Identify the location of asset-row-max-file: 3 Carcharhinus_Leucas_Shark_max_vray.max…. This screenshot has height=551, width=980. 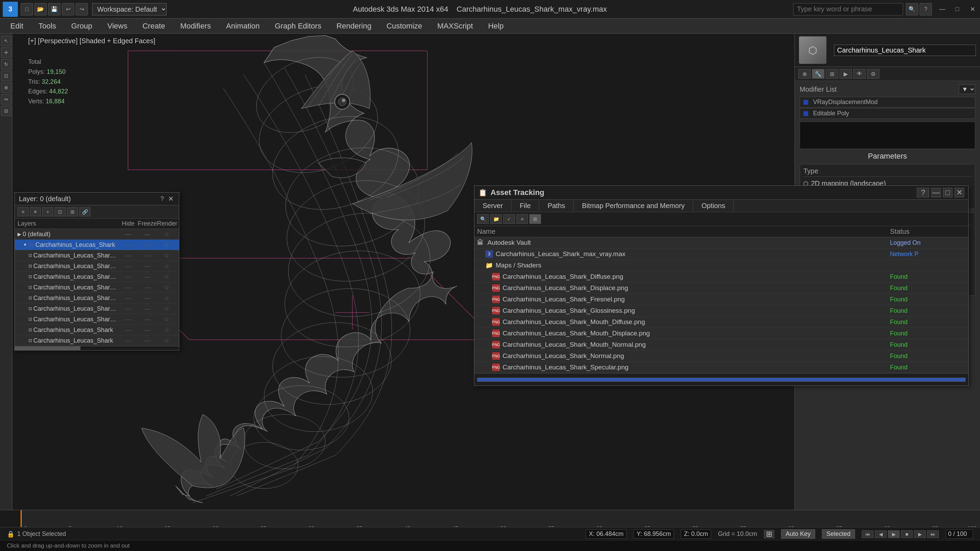
(721, 254).